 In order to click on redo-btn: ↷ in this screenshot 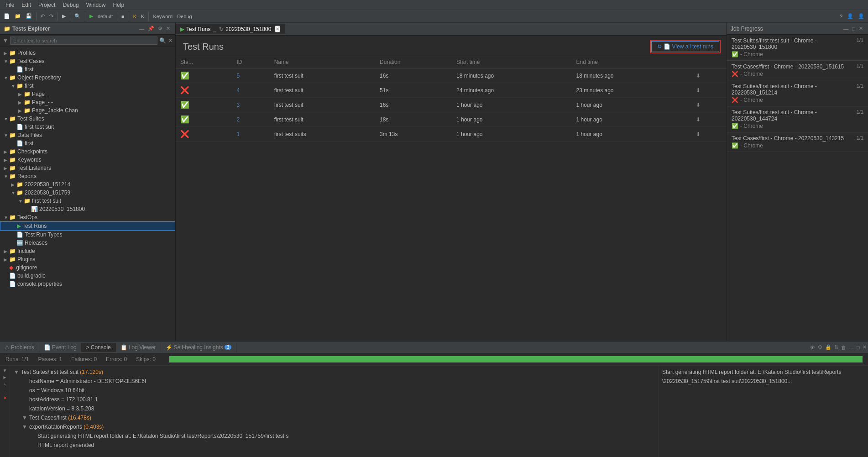, I will do `click(51, 16)`.